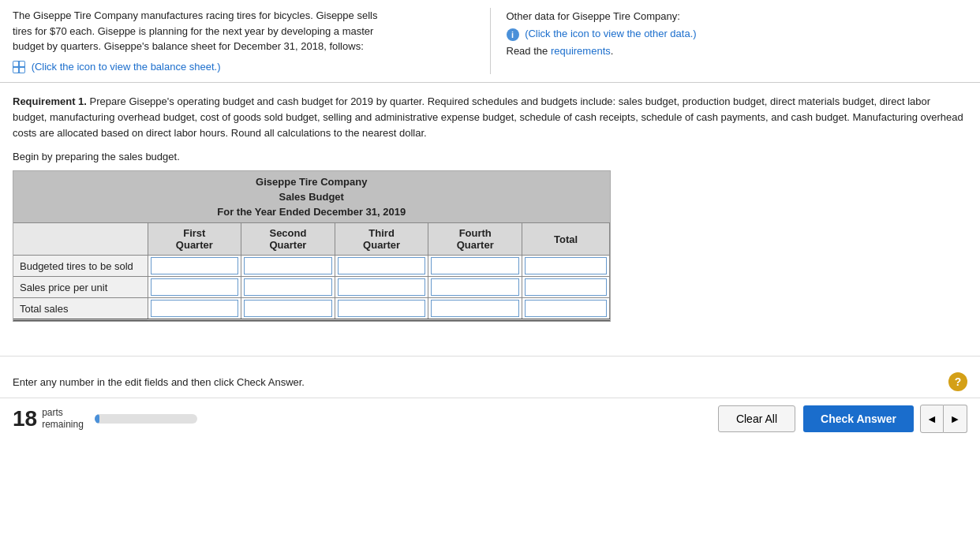 The height and width of the screenshot is (560, 980). I want to click on row2-q3-cell, so click(382, 287).